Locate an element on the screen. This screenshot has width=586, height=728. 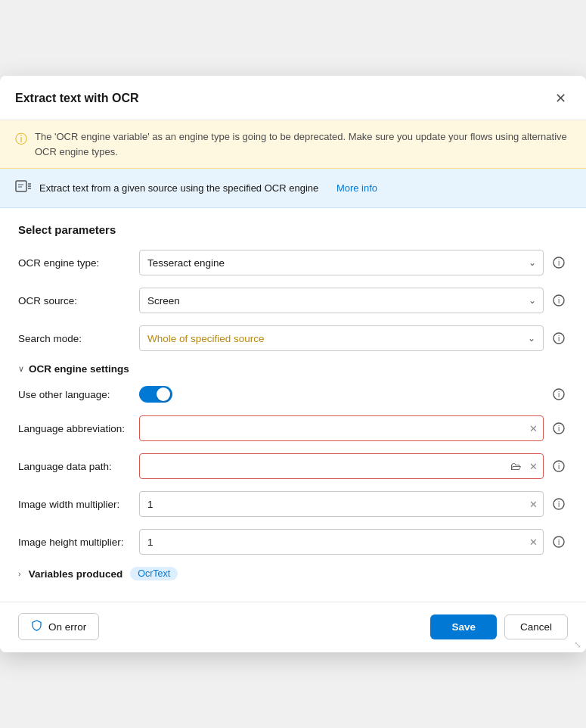
use-other-language-label: Use other language: is located at coordinates (79, 395).